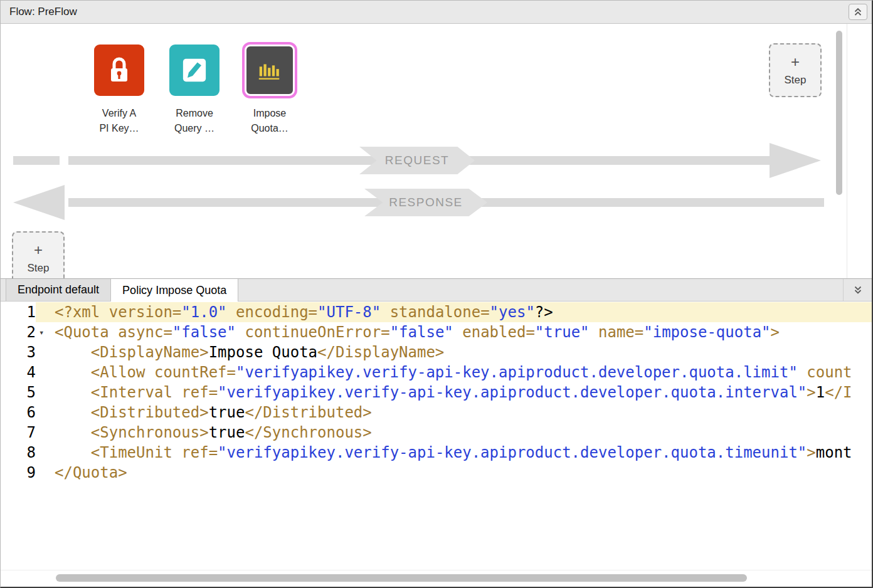 This screenshot has height=588, width=873. What do you see at coordinates (437, 392) in the screenshot?
I see `code-line-5: 5 <Interval ref="verifyapikey.verify-api…` at bounding box center [437, 392].